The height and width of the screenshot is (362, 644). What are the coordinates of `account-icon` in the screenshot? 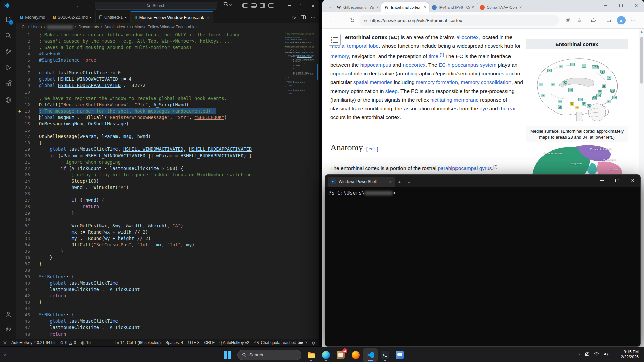 It's located at (8, 314).